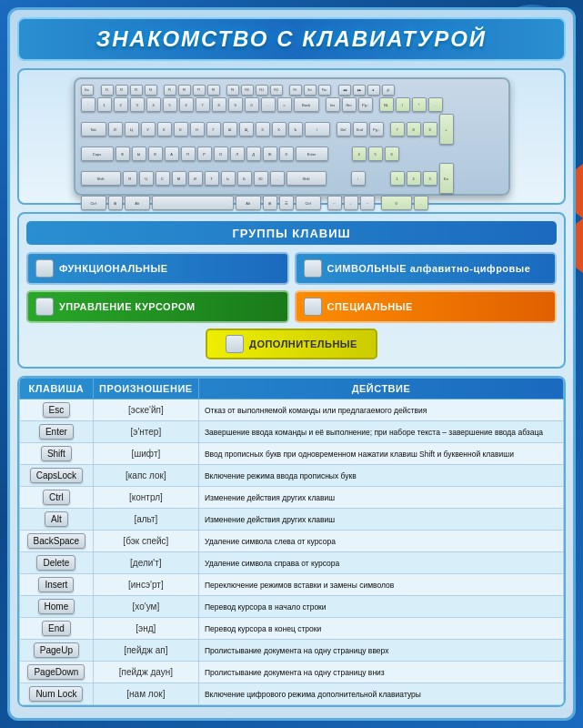  Describe the element at coordinates (304, 344) in the screenshot. I see `group-label-additional: ДОПОЛНИТЕЛЬНЫЕ` at that location.